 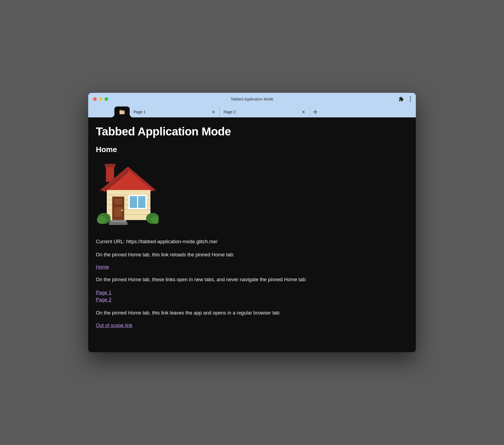 I want to click on tab-label: Page 2, so click(x=262, y=112).